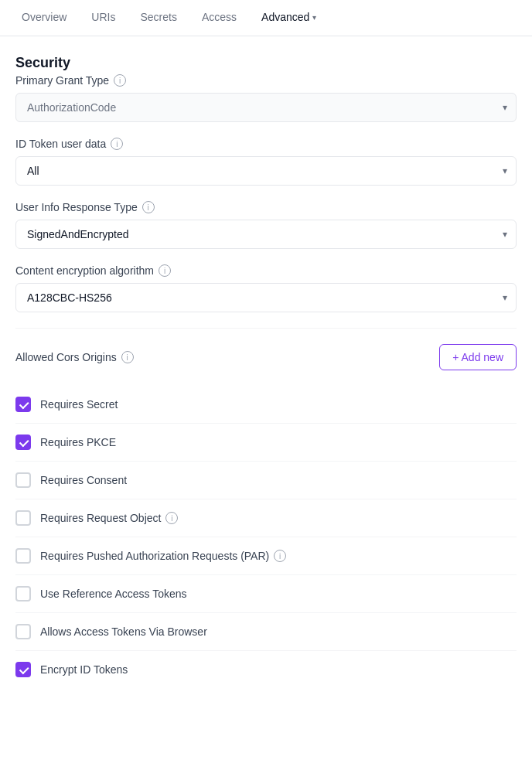 The image size is (532, 760). I want to click on use-reference-tokens-item: Use Reference Access Tokens, so click(266, 594).